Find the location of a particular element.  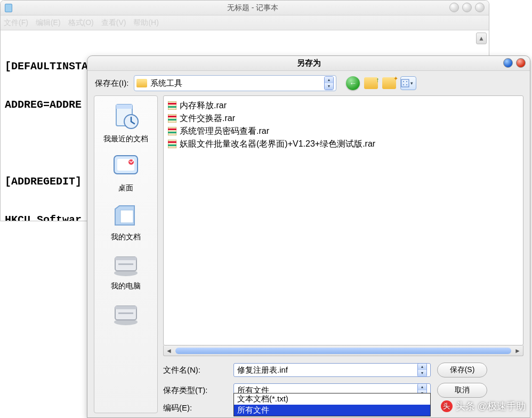

menu-format: 格式(O) is located at coordinates (81, 23).